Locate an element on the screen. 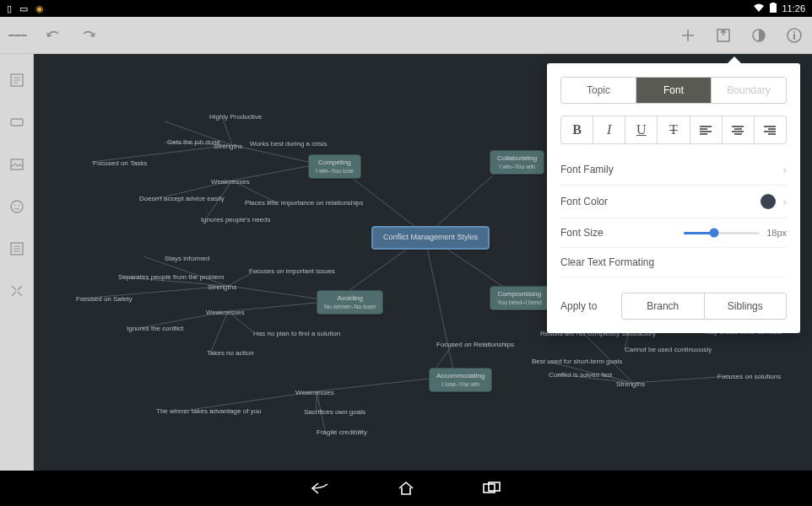 This screenshot has width=812, height=506. undo-icon is located at coordinates (53, 35).